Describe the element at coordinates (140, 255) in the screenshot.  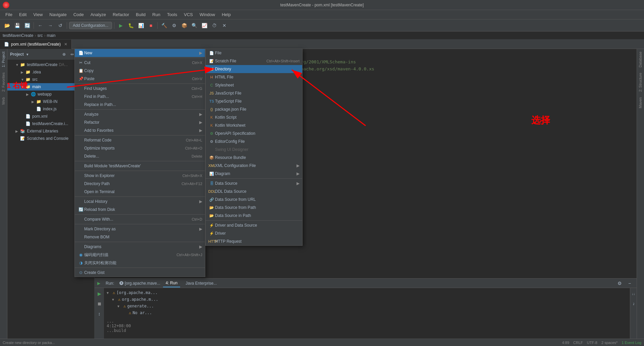
I see `ctx-code-scan: ◉ 编码规约扫描 Ctrl+Alt+Shift+J` at that location.